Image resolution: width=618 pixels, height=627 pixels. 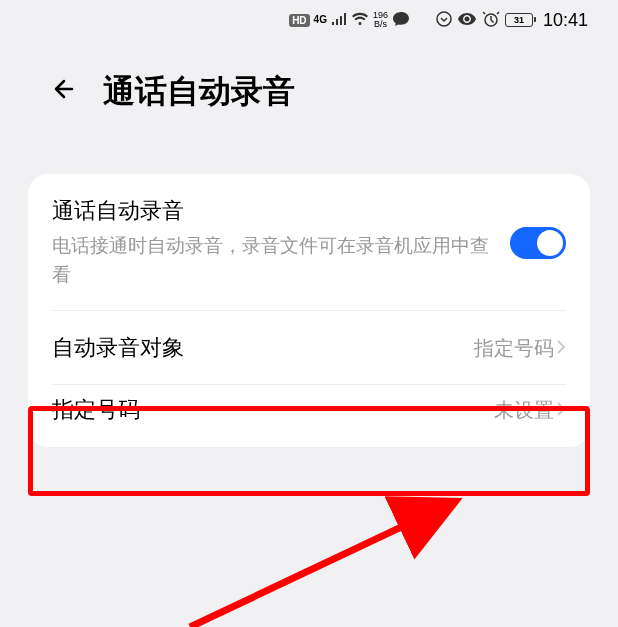 I want to click on status-time: 10:41, so click(x=566, y=20).